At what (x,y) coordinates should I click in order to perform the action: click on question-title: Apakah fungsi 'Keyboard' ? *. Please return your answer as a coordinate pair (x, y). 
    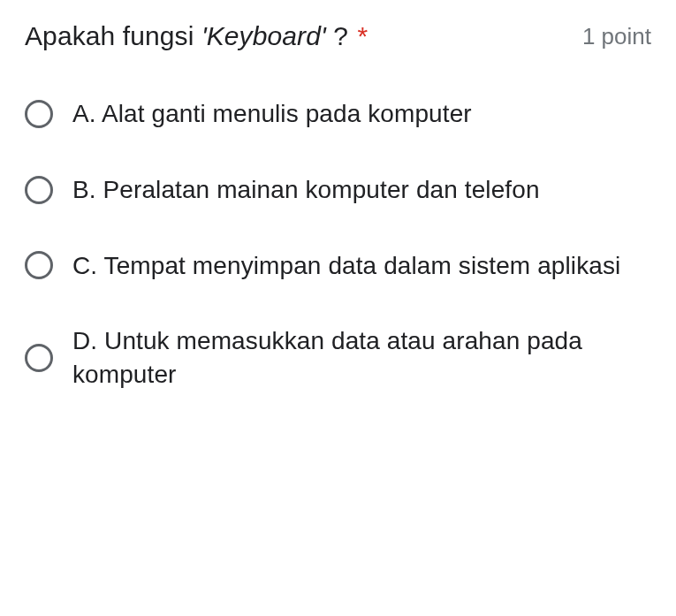
    Looking at the image, I should click on (196, 36).